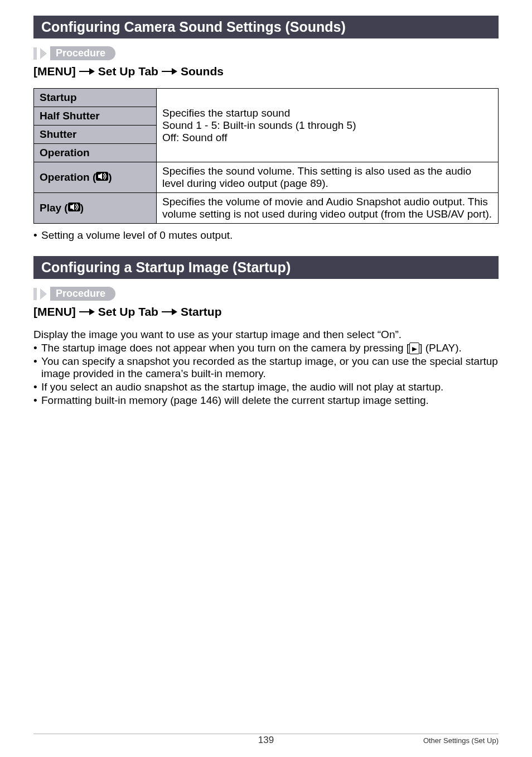 This screenshot has width=532, height=757. I want to click on desc-line: Off: Sound off, so click(327, 138).